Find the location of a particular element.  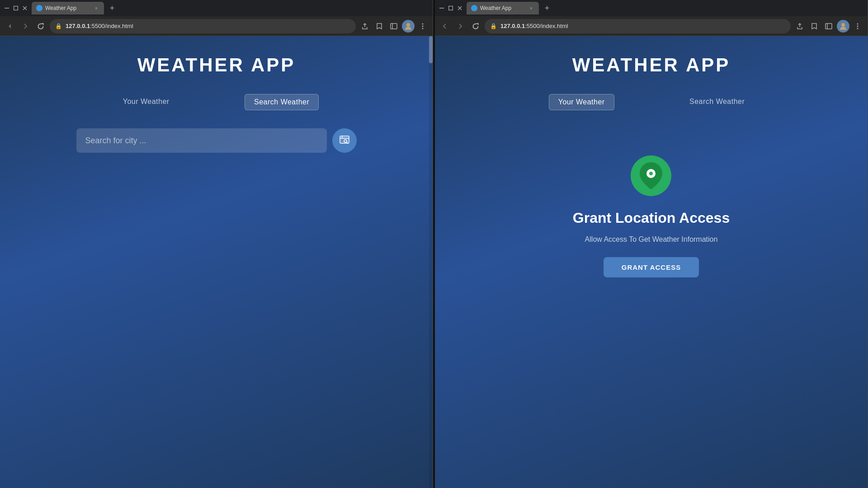

tab-title-right: Weather App is located at coordinates (503, 8).